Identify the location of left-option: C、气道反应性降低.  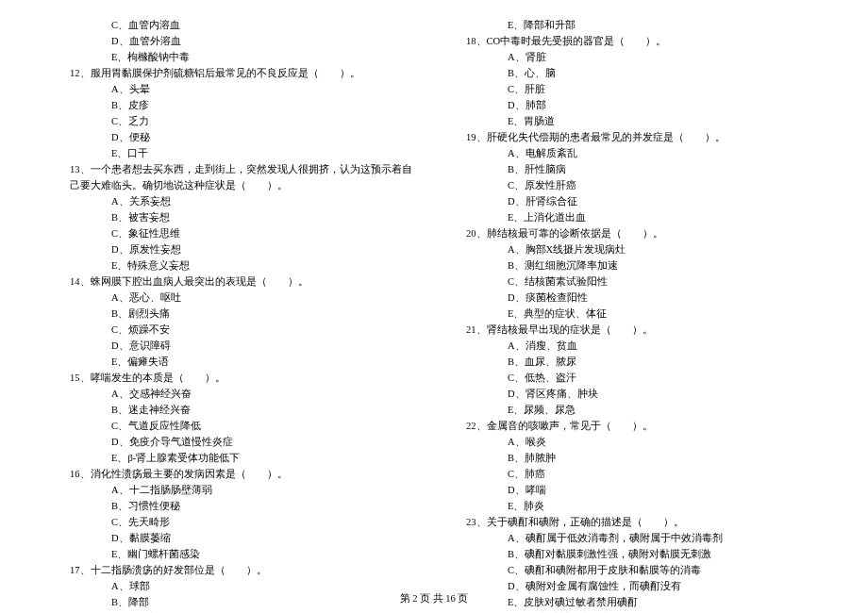
(236, 426).